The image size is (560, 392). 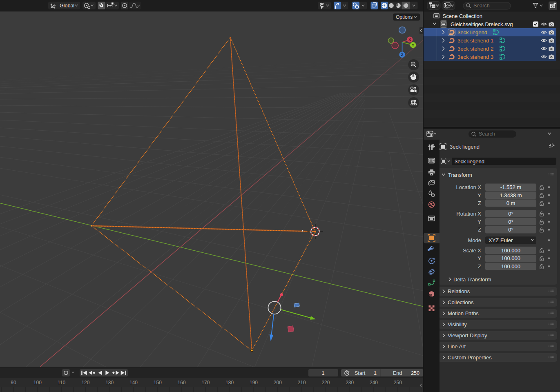 I want to click on svg-text: Rotation X, so click(x=469, y=214).